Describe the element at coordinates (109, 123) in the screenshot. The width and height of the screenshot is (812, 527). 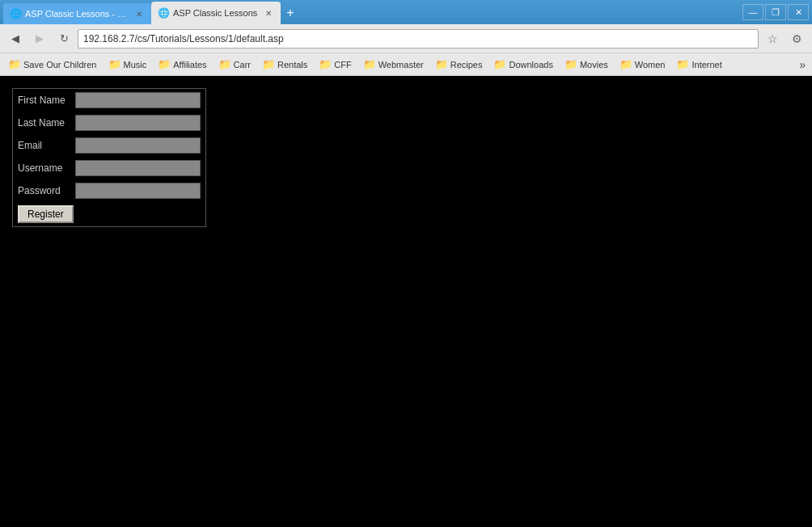
I see `table-row: Last Name` at that location.